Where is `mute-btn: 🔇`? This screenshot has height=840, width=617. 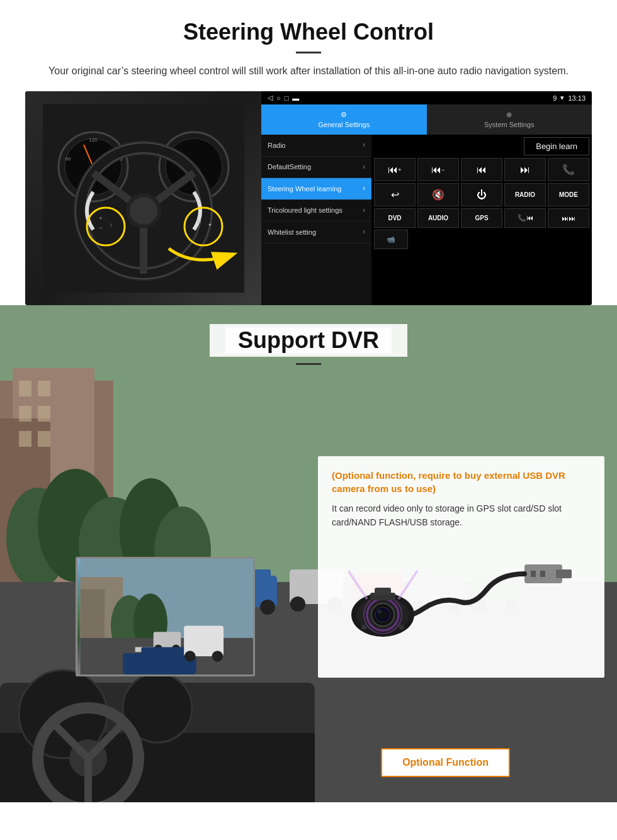 mute-btn: 🔇 is located at coordinates (438, 195).